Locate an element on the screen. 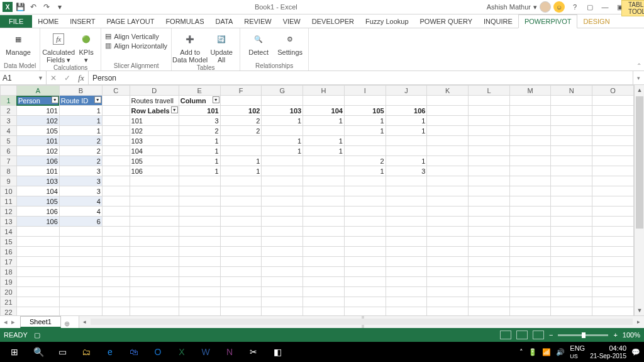 The height and width of the screenshot is (362, 644). cell-D10 is located at coordinates (154, 191).